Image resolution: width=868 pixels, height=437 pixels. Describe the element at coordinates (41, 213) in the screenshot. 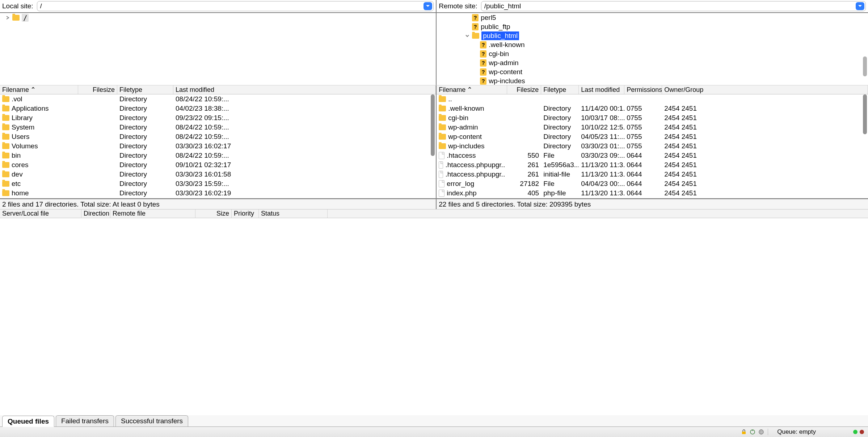

I see `col-server: Server/Local file` at that location.